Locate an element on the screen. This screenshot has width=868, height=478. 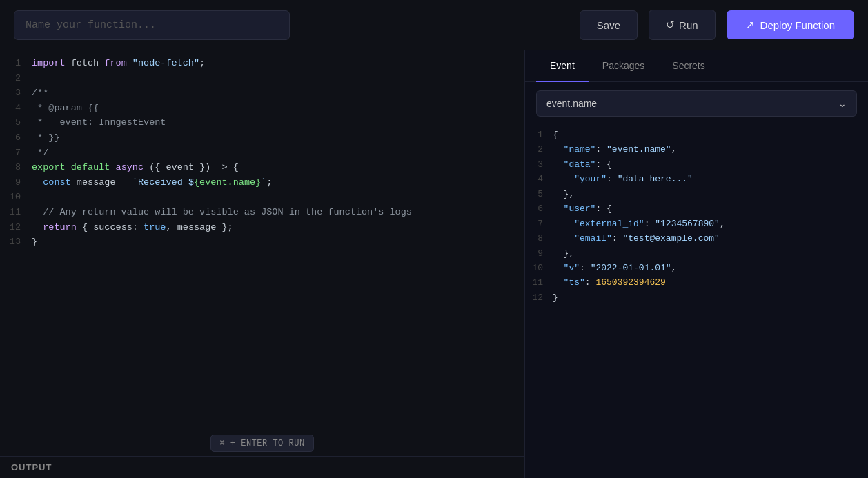
tabs: Event Packages Secrets is located at coordinates (697, 66).